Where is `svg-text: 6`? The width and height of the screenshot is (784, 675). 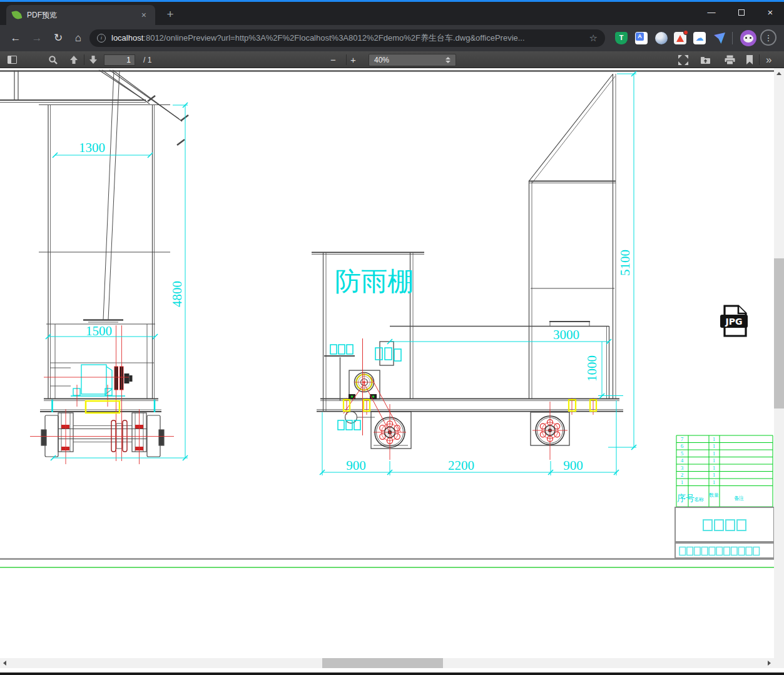
svg-text: 6 is located at coordinates (682, 446).